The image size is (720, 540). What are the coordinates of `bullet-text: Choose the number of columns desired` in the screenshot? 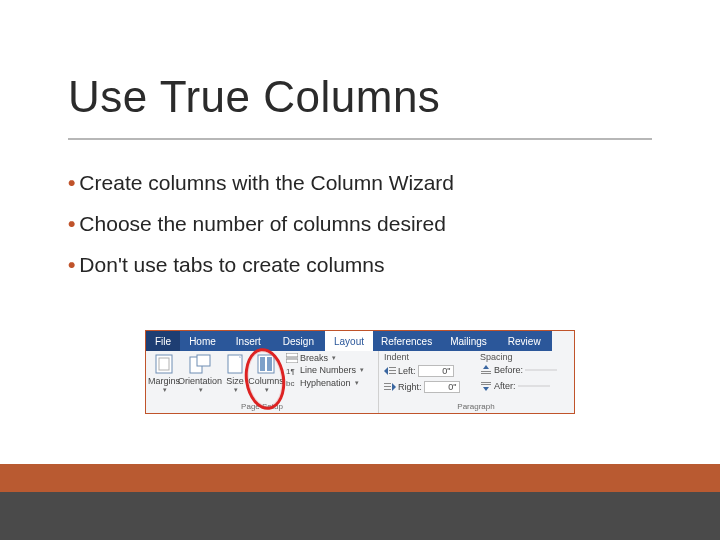 It's located at (262, 224).